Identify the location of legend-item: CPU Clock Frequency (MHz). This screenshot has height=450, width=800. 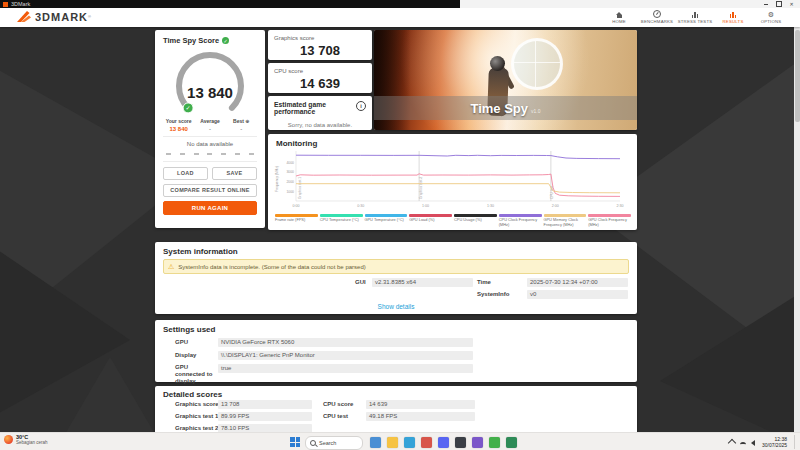
(520, 220).